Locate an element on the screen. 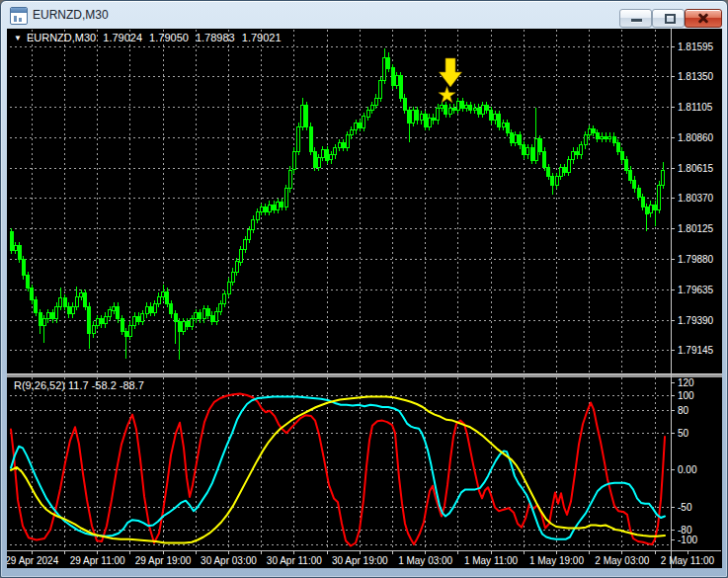 The height and width of the screenshot is (578, 728). restore-button is located at coordinates (668, 18).